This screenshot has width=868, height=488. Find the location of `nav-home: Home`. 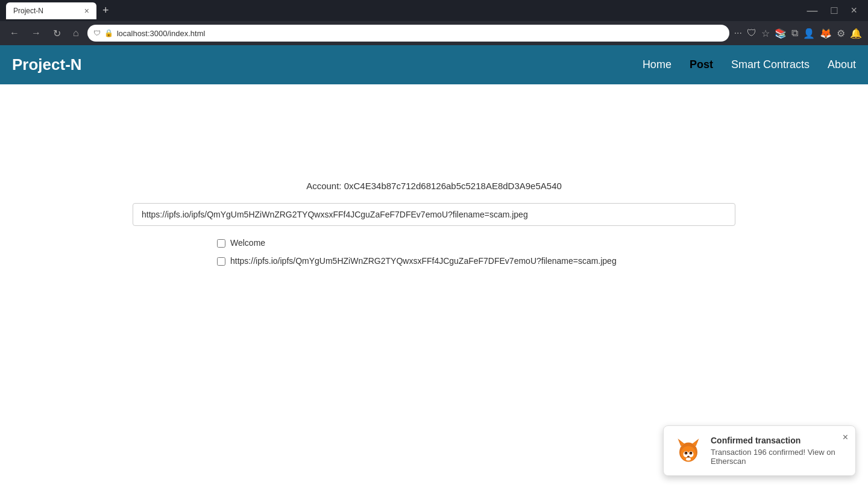

nav-home: Home is located at coordinates (657, 65).